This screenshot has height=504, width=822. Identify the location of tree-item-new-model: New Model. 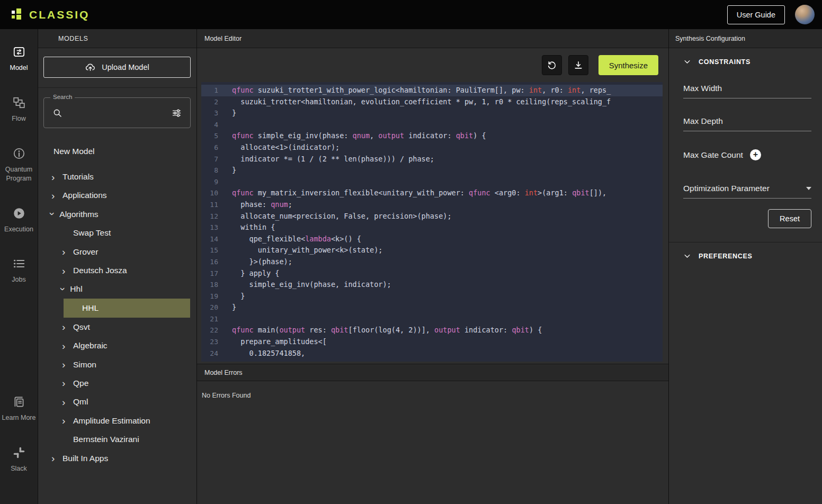
(118, 151).